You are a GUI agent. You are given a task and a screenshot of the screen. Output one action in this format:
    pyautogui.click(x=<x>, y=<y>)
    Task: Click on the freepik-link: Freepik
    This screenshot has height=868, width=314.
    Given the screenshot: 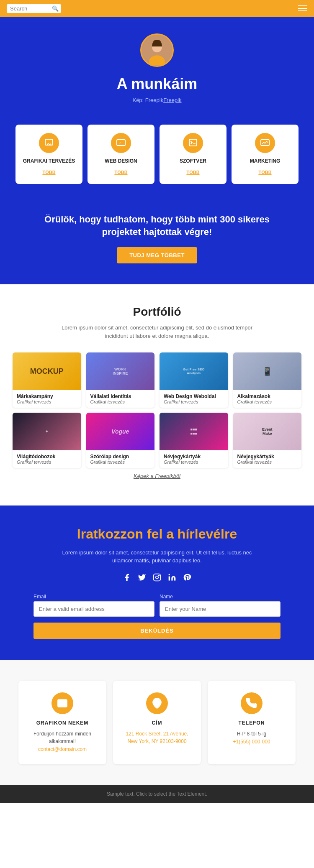 What is the action you would take?
    pyautogui.click(x=172, y=100)
    